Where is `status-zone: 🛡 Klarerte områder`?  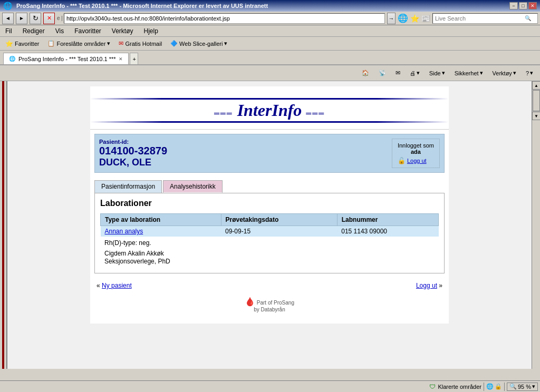 status-zone: 🛡 Klarerte områder is located at coordinates (456, 387).